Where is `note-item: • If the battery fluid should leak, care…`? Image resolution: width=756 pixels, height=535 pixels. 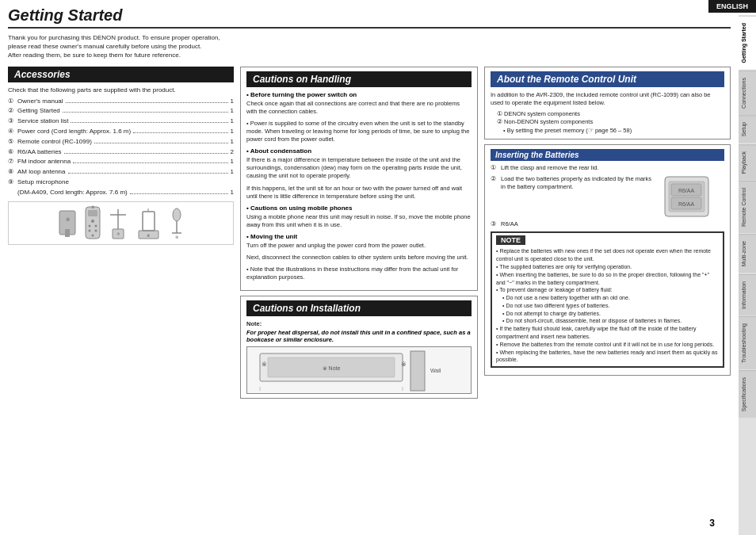
note-item: • If the battery fluid should leak, care… is located at coordinates (607, 333).